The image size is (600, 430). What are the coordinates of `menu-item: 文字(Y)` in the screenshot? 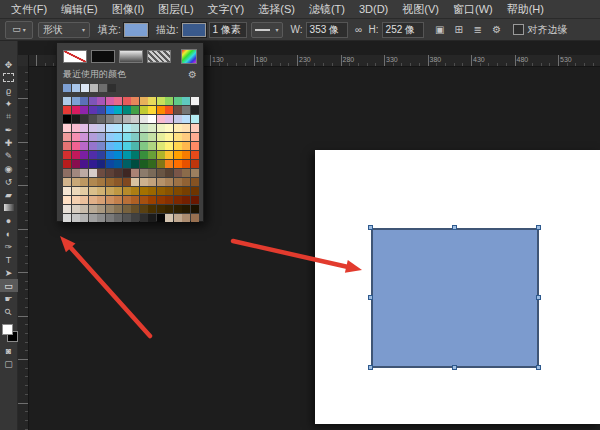 It's located at (226, 9).